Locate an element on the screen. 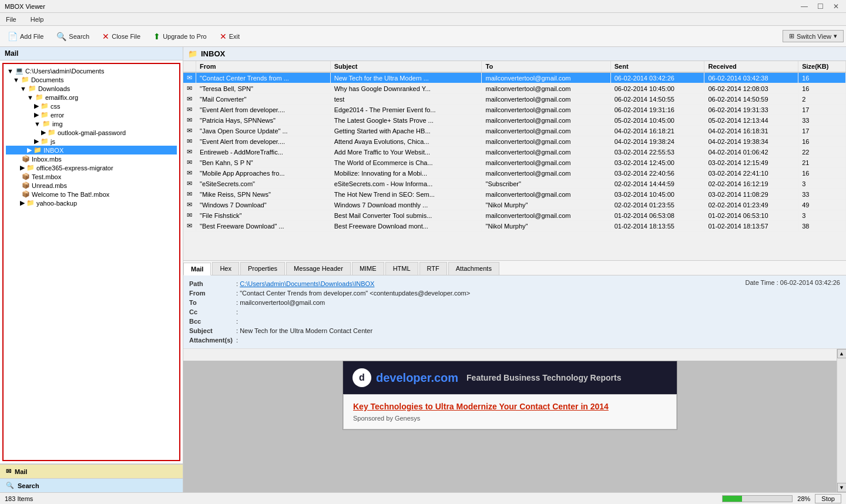 The image size is (846, 504). table-row: ✉ "Best Freeware Download" ... Best Free… is located at coordinates (515, 226).